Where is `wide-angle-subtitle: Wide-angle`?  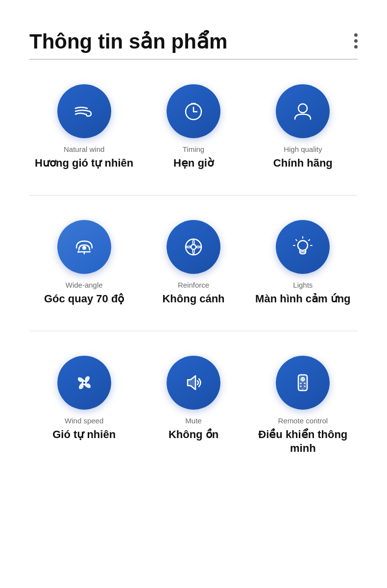
wide-angle-subtitle: Wide-angle is located at coordinates (84, 285).